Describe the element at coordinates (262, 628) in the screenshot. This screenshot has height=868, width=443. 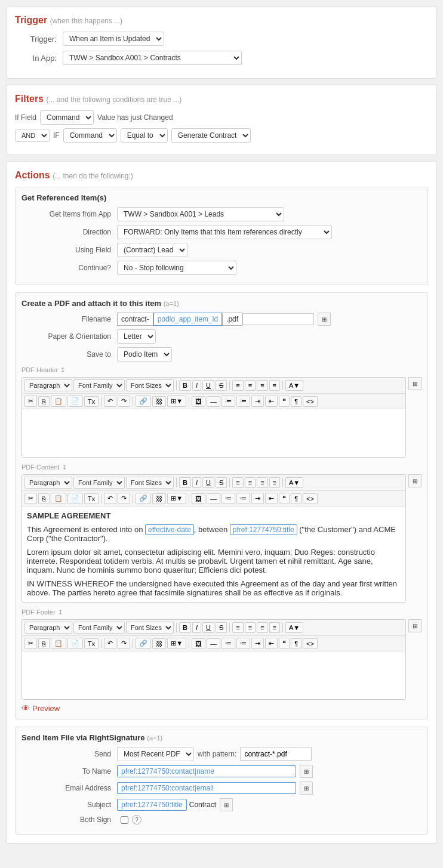
I see `footer-align-right-btn: ≡` at that location.